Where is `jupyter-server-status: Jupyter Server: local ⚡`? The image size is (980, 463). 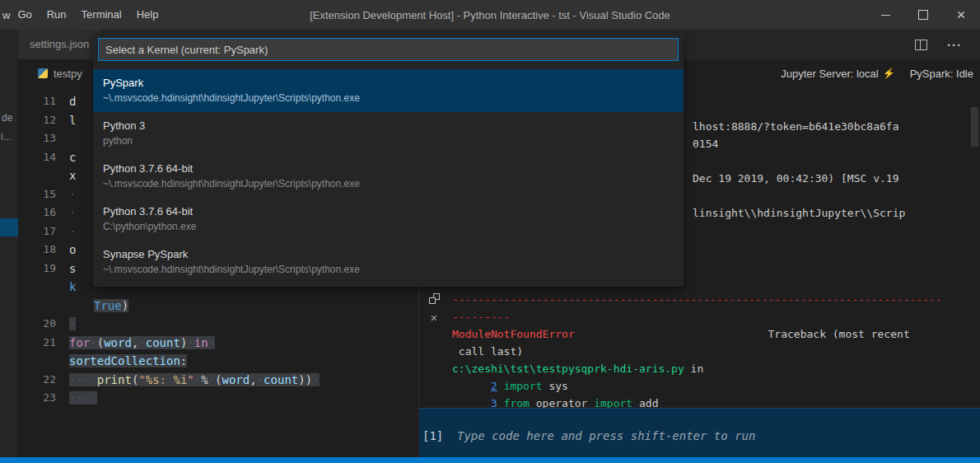 jupyter-server-status: Jupyter Server: local ⚡ is located at coordinates (838, 74).